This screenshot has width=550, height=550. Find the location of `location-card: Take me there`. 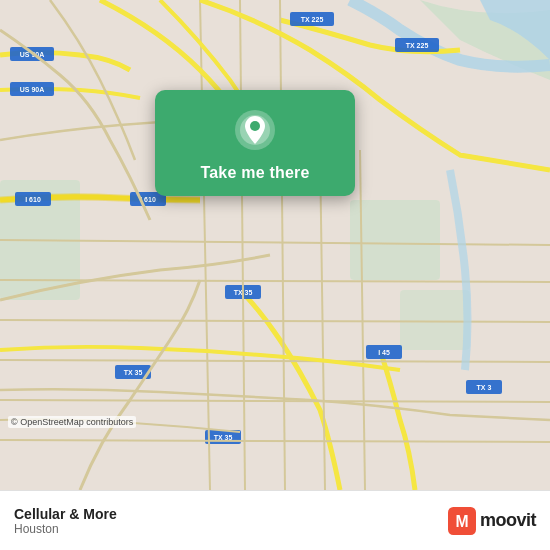

location-card: Take me there is located at coordinates (255, 143).